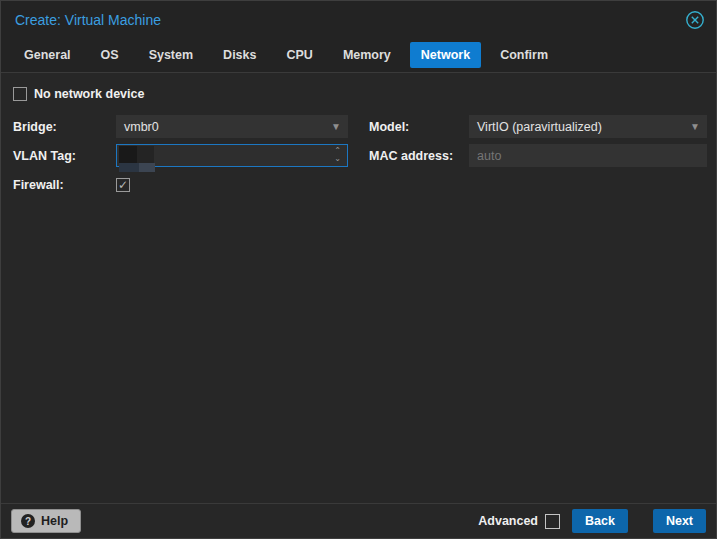 The width and height of the screenshot is (717, 539). What do you see at coordinates (536, 156) in the screenshot?
I see `mac-address-row: MAC address:` at bounding box center [536, 156].